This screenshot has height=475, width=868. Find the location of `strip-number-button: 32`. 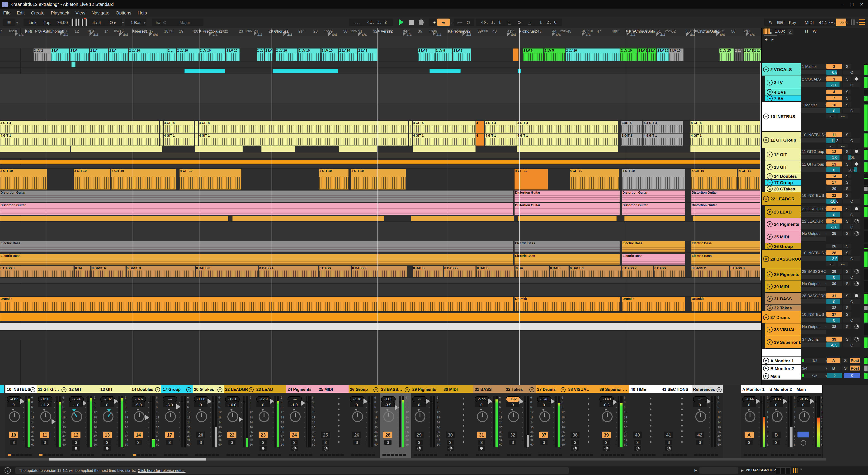

strip-number-button: 32 is located at coordinates (513, 435).